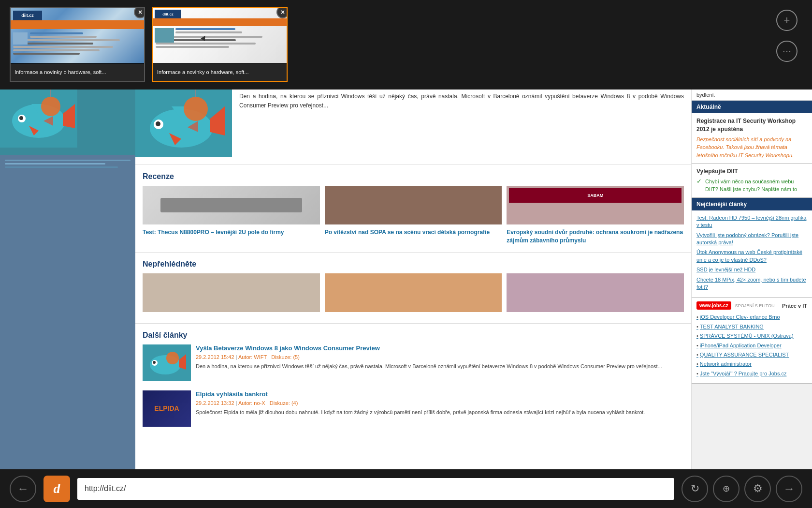  Describe the element at coordinates (752, 204) in the screenshot. I see `sidebar-nejctenejsi-header: Nejčtenější články` at that location.